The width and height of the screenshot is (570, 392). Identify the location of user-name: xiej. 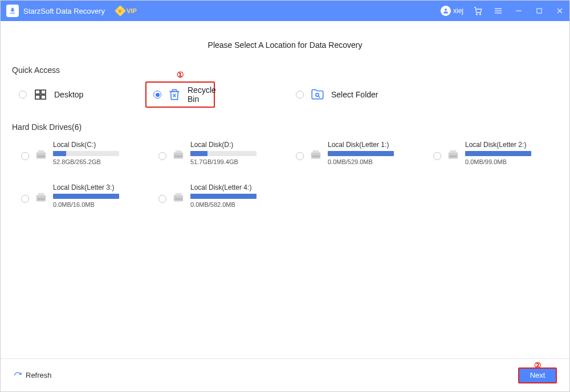
(458, 11).